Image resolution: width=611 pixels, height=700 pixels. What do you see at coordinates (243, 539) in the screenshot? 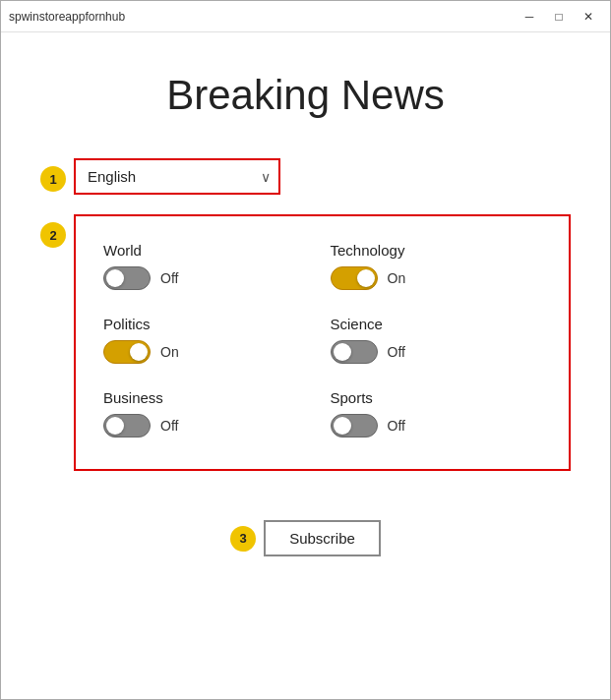
I see `badge-3: 3` at bounding box center [243, 539].